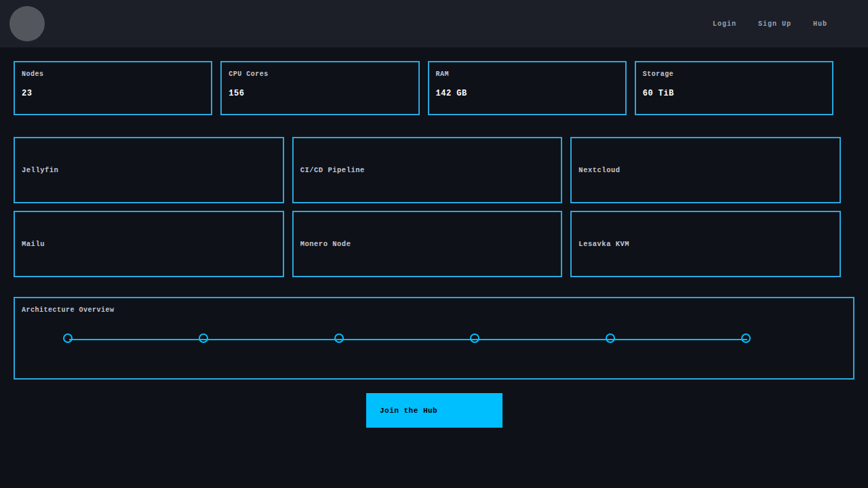 Image resolution: width=868 pixels, height=488 pixels. What do you see at coordinates (113, 75) in the screenshot?
I see `stat-label: Nodes` at bounding box center [113, 75].